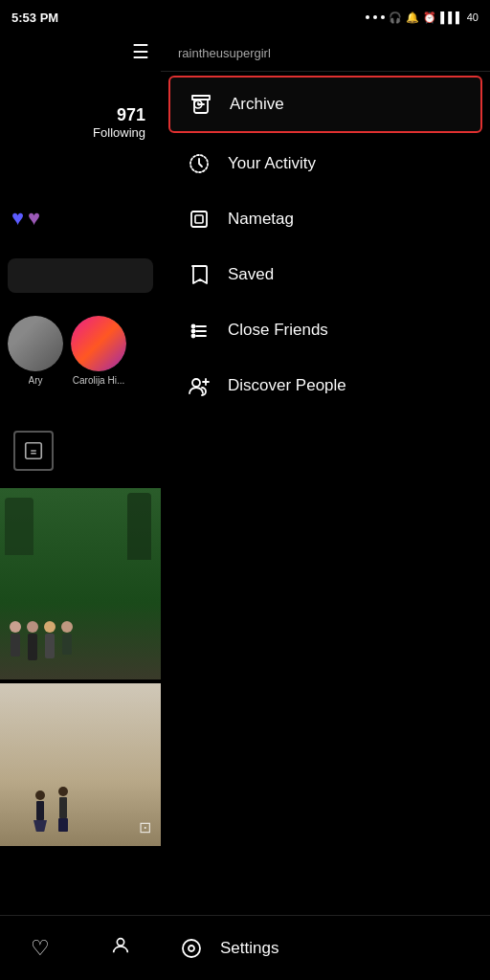  What do you see at coordinates (80, 947) in the screenshot?
I see `bottom-nav-left: ♡` at bounding box center [80, 947].